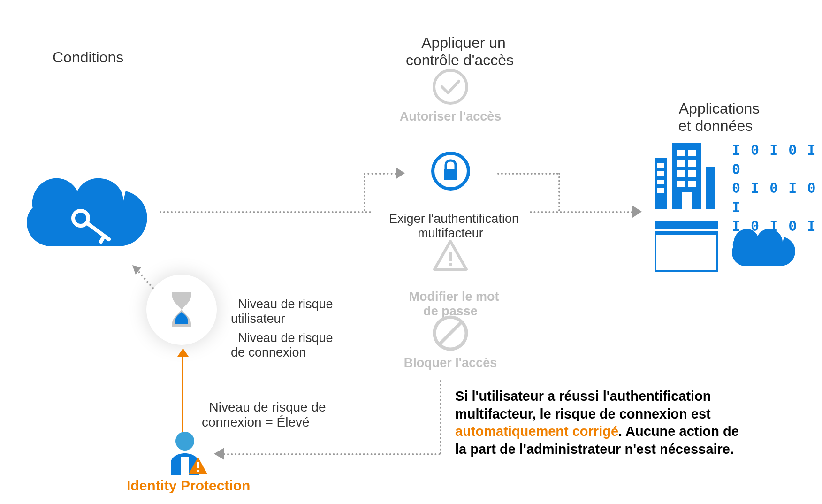  What do you see at coordinates (282, 338) in the screenshot?
I see `signin-risk-label: Niveau de risque de connexion` at bounding box center [282, 338].